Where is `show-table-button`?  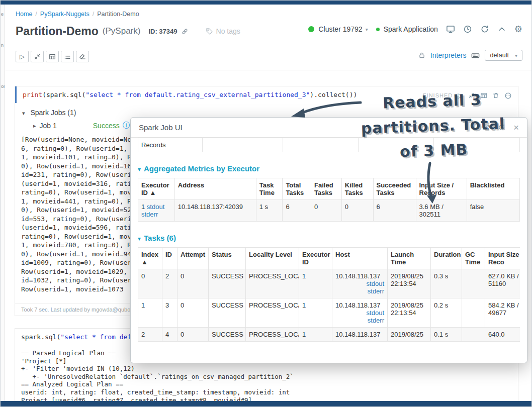 show-table-button is located at coordinates (52, 56).